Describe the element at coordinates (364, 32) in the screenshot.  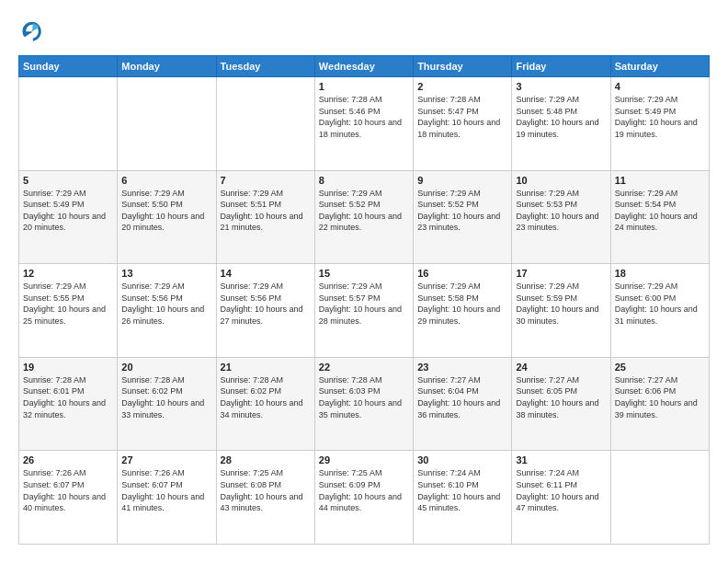
I see `header` at that location.